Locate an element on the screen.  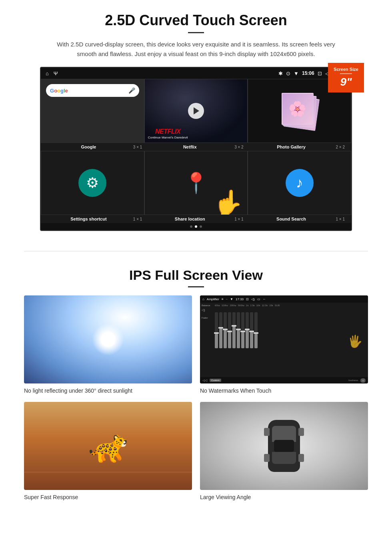
car-wheel-rear-right is located at coordinates (301, 458).